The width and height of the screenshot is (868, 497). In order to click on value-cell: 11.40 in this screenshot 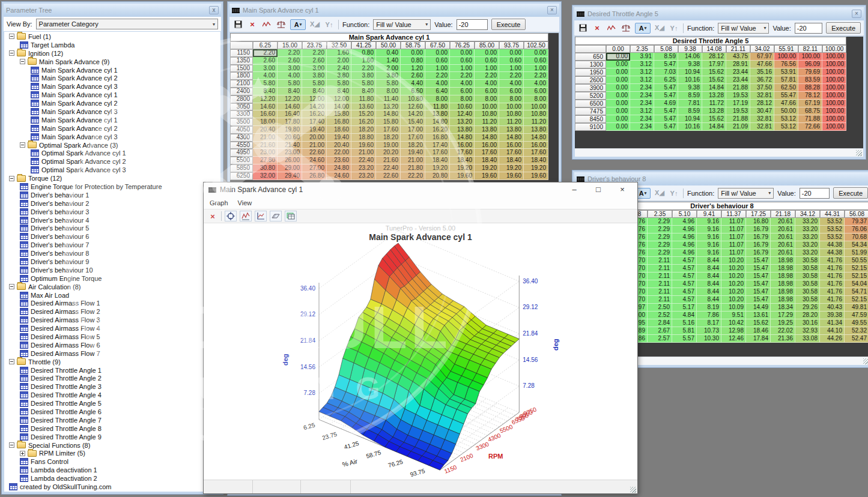, I will do `click(388, 100)`.